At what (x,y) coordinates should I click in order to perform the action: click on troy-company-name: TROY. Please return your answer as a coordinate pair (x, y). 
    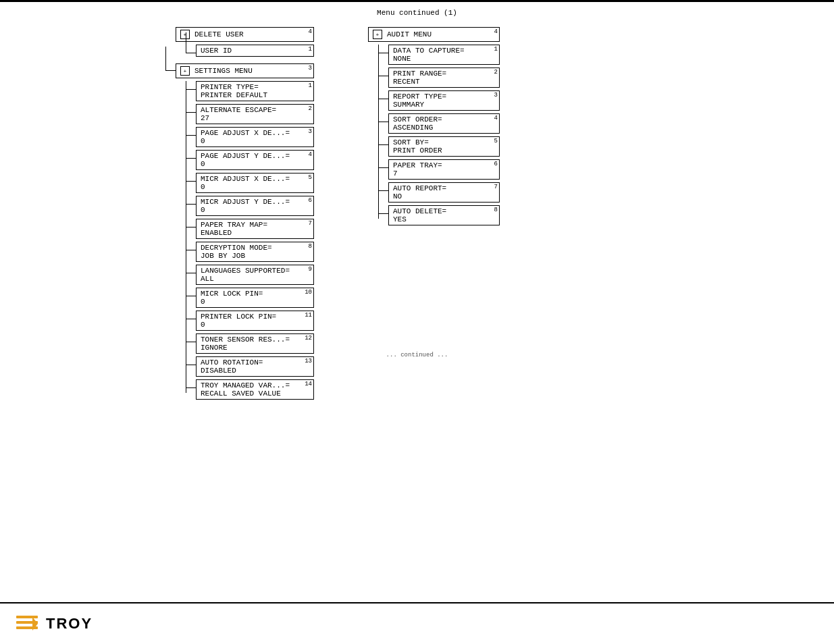
    Looking at the image, I should click on (69, 624).